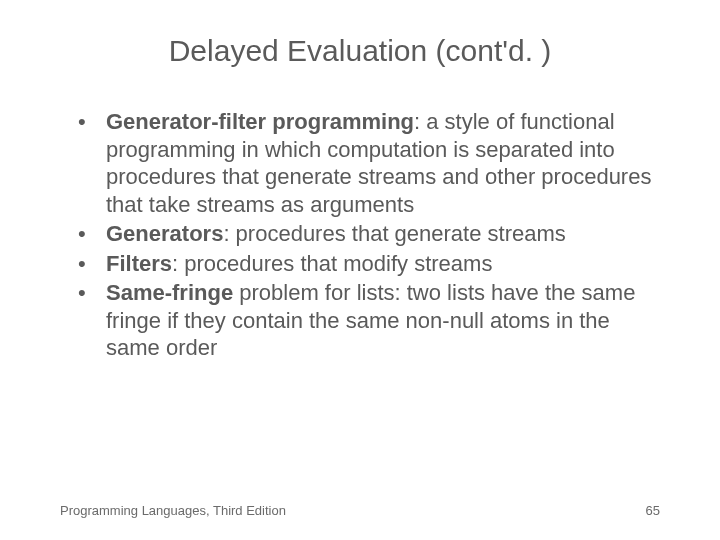 Image resolution: width=720 pixels, height=540 pixels. What do you see at coordinates (164, 234) in the screenshot?
I see `term: Generators` at bounding box center [164, 234].